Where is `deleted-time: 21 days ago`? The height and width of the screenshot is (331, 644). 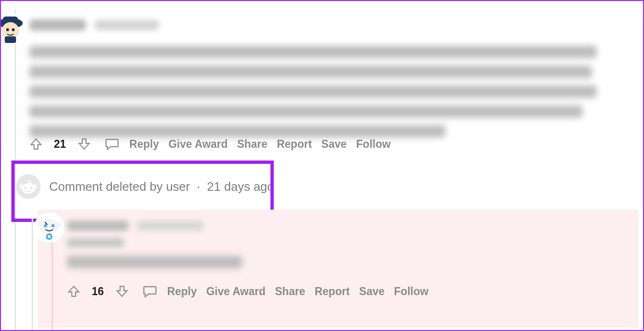 deleted-time: 21 days ago is located at coordinates (241, 187).